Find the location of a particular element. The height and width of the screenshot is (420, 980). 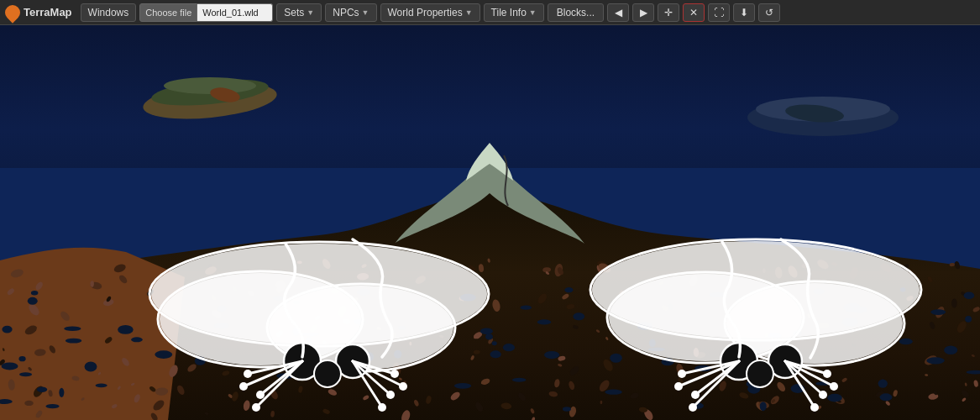

chevron-right-icon: ▶ is located at coordinates (643, 13).